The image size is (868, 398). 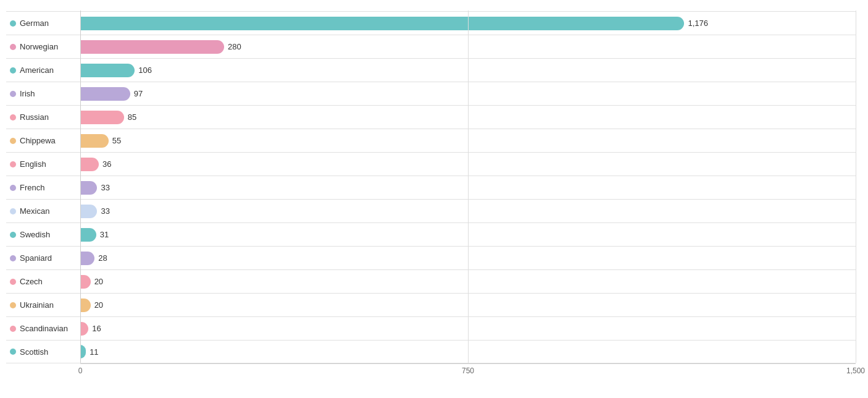 What do you see at coordinates (35, 23) in the screenshot?
I see `bar-label-text: German` at bounding box center [35, 23].